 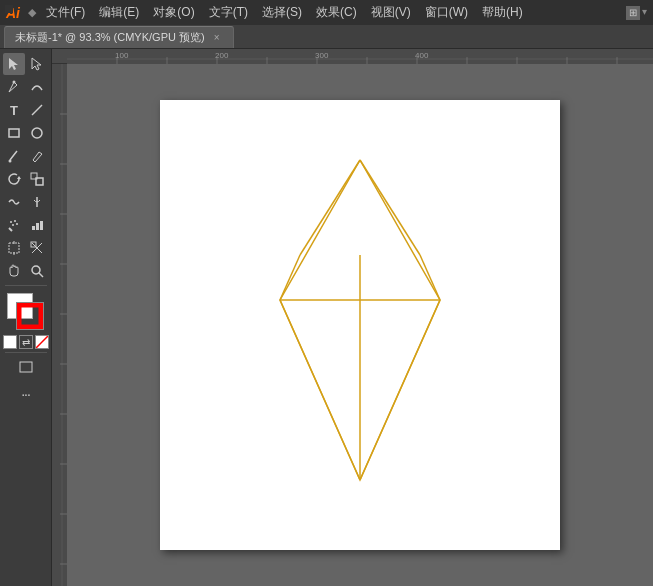 I want to click on tab-label: 未标题-1* @ 93.3% (CMYK/GPU 预览), so click(x=110, y=38).